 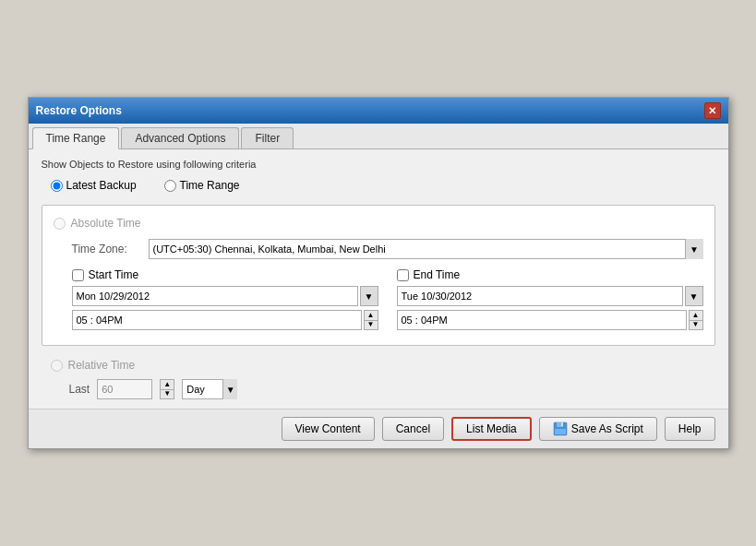 I want to click on start-time-down-arrow: ▼, so click(x=371, y=326).